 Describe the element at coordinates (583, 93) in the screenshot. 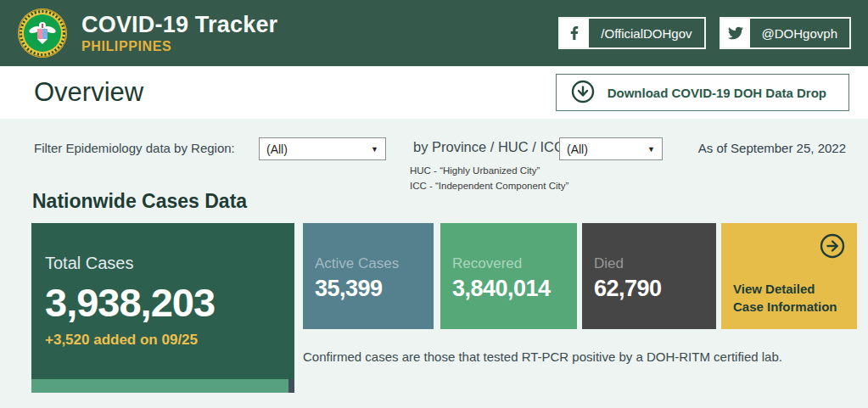

I see `download-circle-icon` at that location.